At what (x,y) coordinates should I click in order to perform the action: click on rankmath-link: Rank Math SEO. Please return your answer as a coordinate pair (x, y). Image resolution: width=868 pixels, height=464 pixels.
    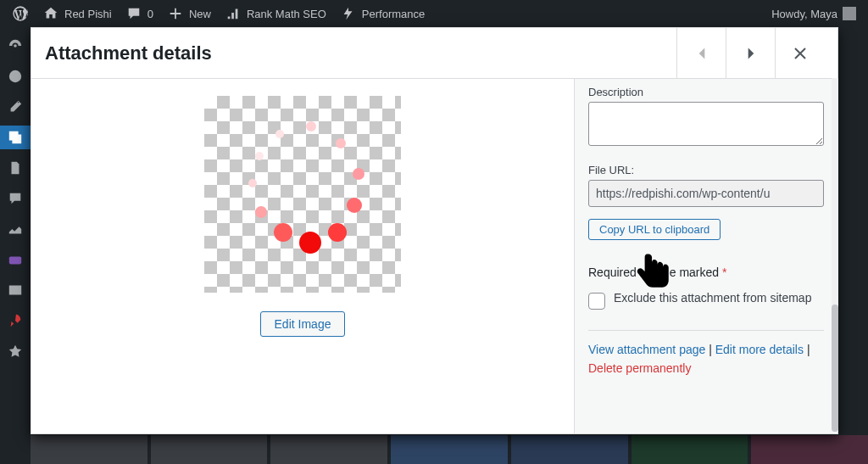
    Looking at the image, I should click on (275, 14).